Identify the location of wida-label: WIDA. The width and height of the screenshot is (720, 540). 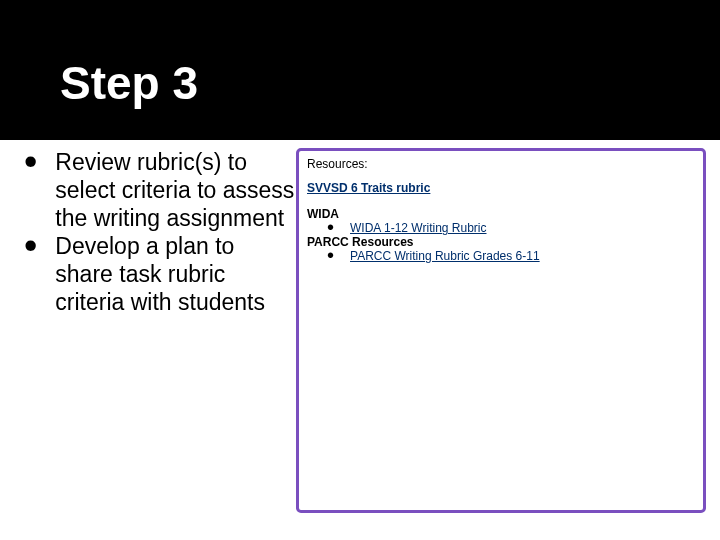
(501, 214).